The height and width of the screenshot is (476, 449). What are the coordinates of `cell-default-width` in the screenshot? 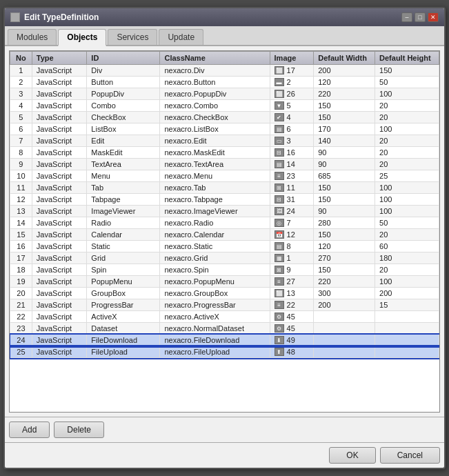 It's located at (345, 341).